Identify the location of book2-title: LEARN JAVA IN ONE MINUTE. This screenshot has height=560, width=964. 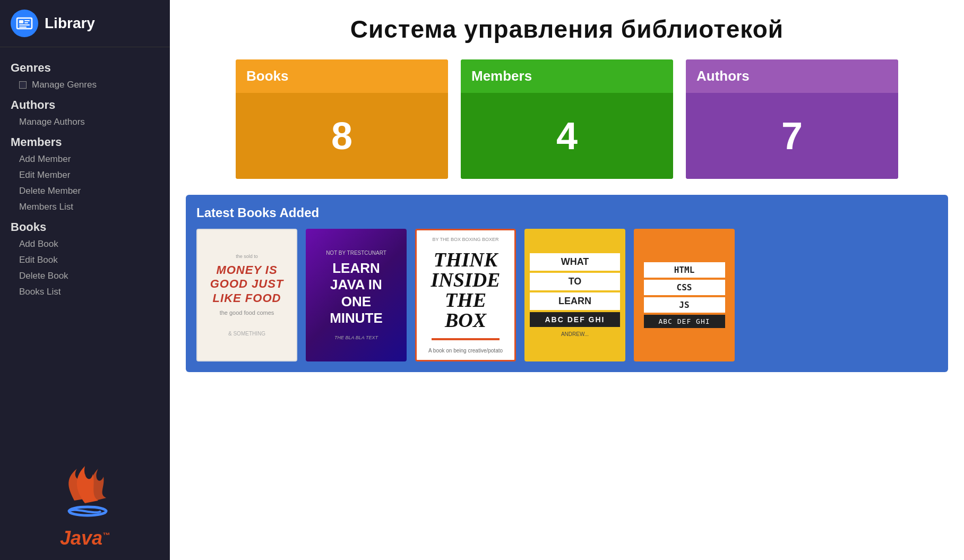
(356, 293).